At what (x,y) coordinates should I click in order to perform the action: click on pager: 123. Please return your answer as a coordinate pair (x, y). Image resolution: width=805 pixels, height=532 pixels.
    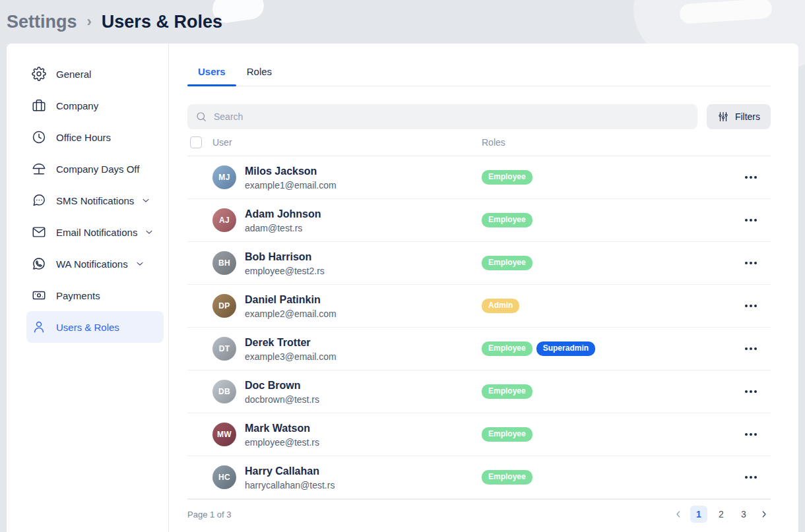
    Looking at the image, I should click on (721, 514).